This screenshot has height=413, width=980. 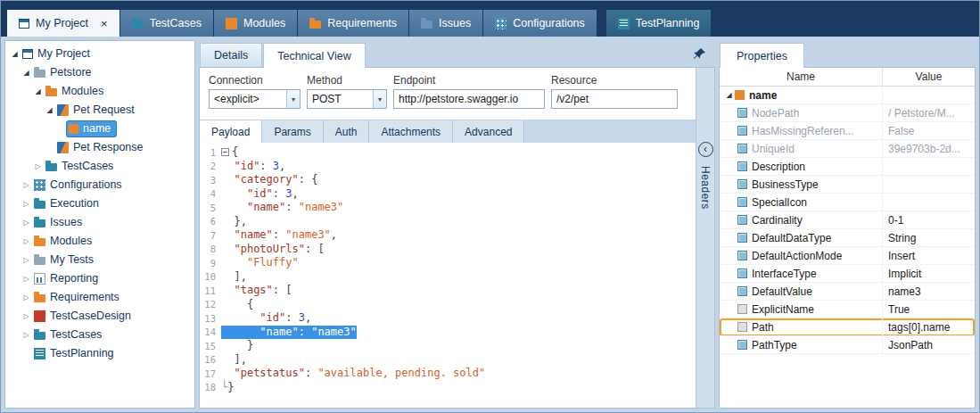 I want to click on tree-item-testplanning: TestPlanning, so click(x=100, y=353).